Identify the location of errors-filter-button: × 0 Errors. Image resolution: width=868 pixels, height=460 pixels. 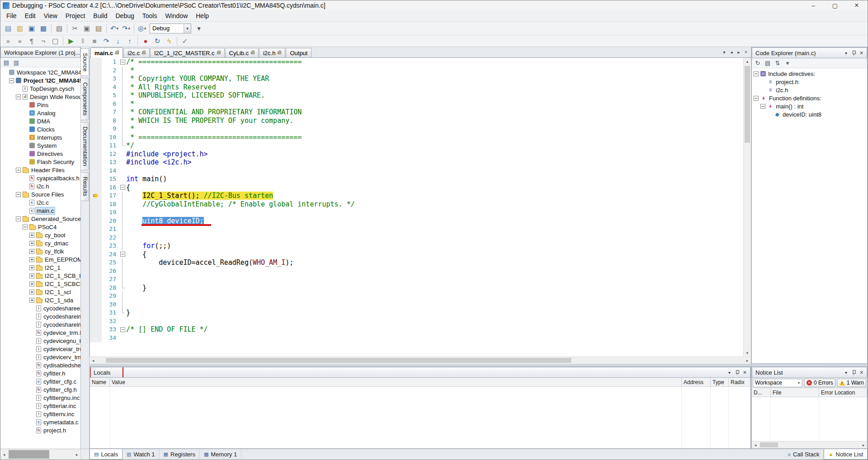
(820, 383).